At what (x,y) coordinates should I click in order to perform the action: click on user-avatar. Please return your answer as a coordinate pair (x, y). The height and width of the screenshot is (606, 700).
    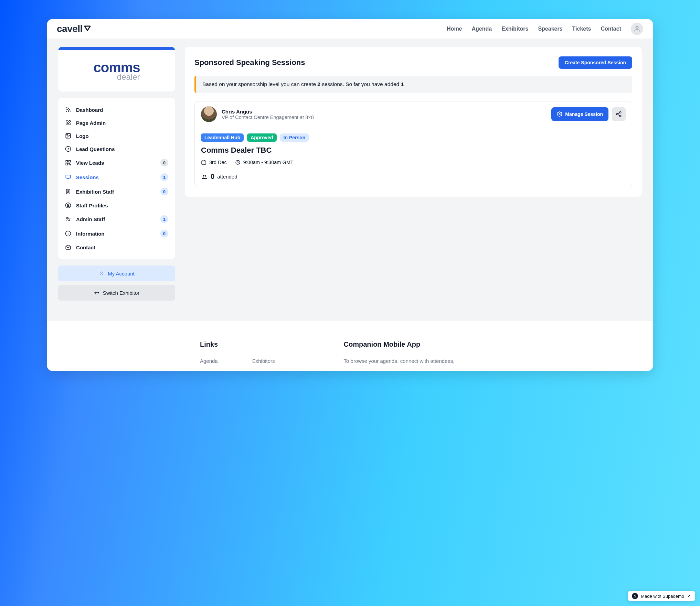
    Looking at the image, I should click on (637, 29).